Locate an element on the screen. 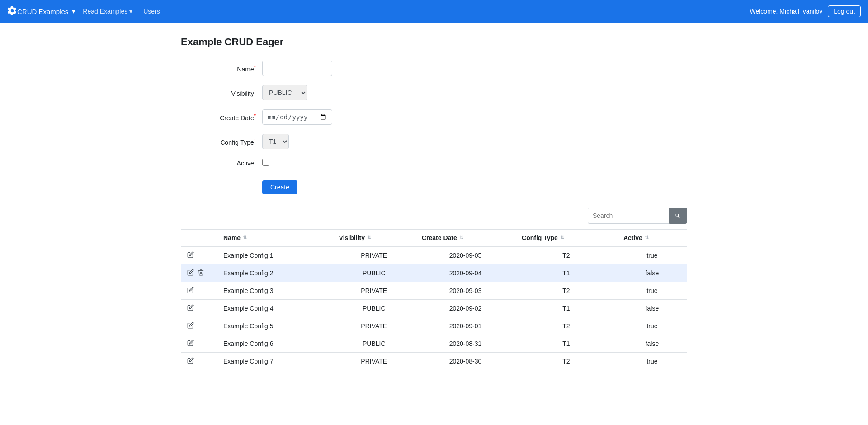 The height and width of the screenshot is (425, 868). sort-icon-name: ⇅ is located at coordinates (245, 238).